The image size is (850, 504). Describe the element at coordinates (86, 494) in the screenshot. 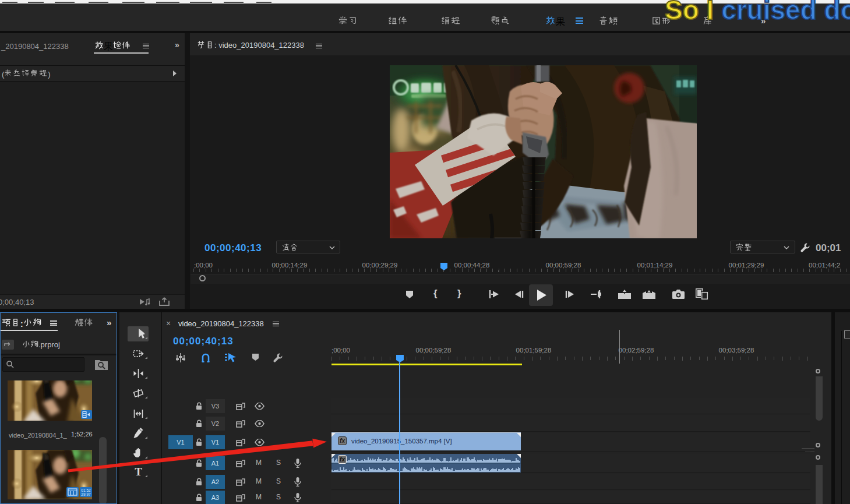

I see `svg-text: 29:97` at that location.